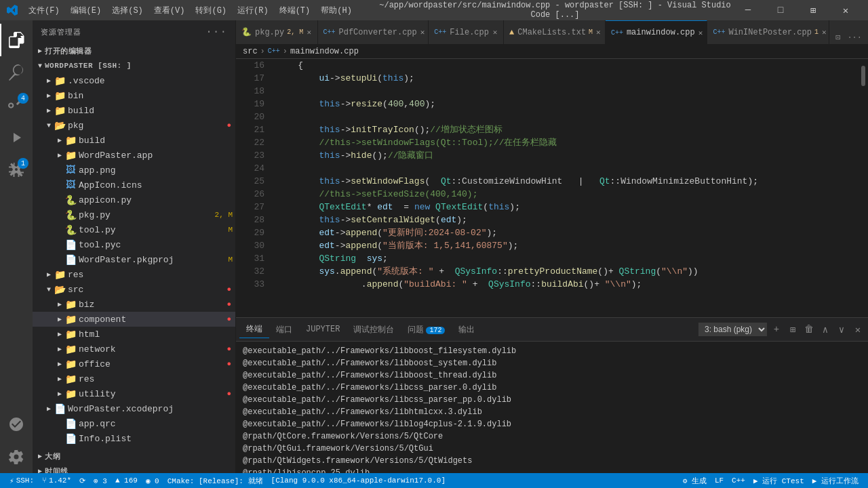 The image size is (868, 488). I want to click on terminal-shell-select: 3: bash (pkg), so click(732, 329).